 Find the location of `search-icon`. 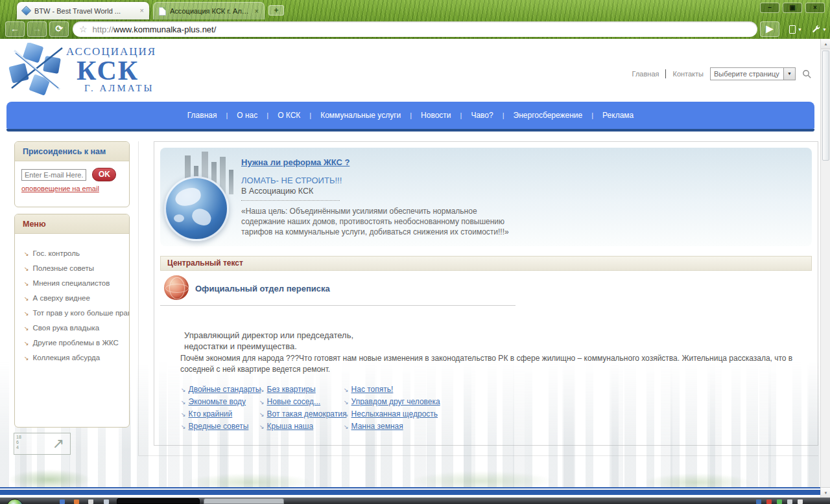

search-icon is located at coordinates (807, 74).